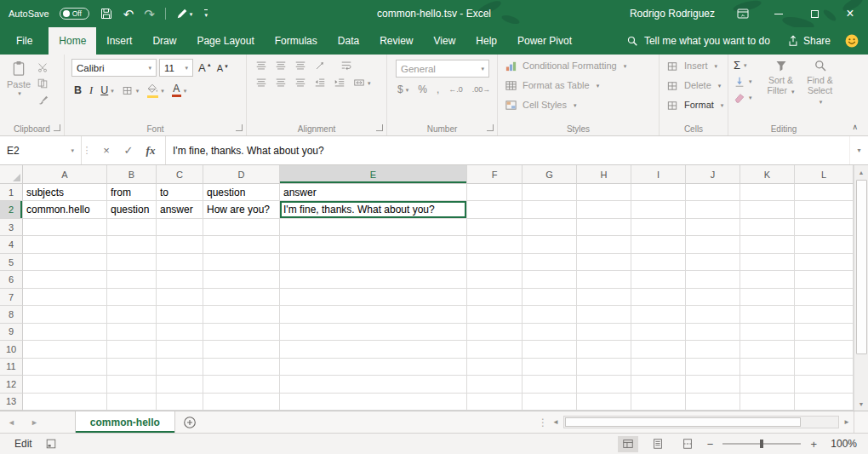  I want to click on cell-A9, so click(65, 332).